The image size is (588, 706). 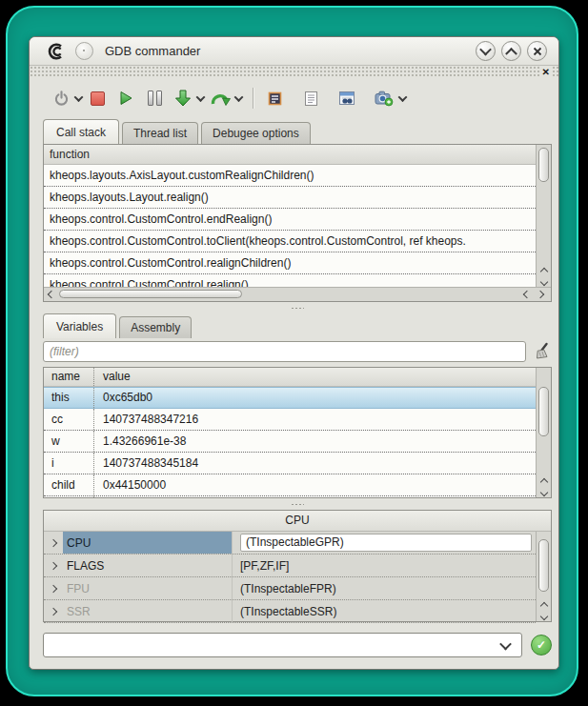 I want to click on register-group-name: CPU, so click(x=148, y=543).